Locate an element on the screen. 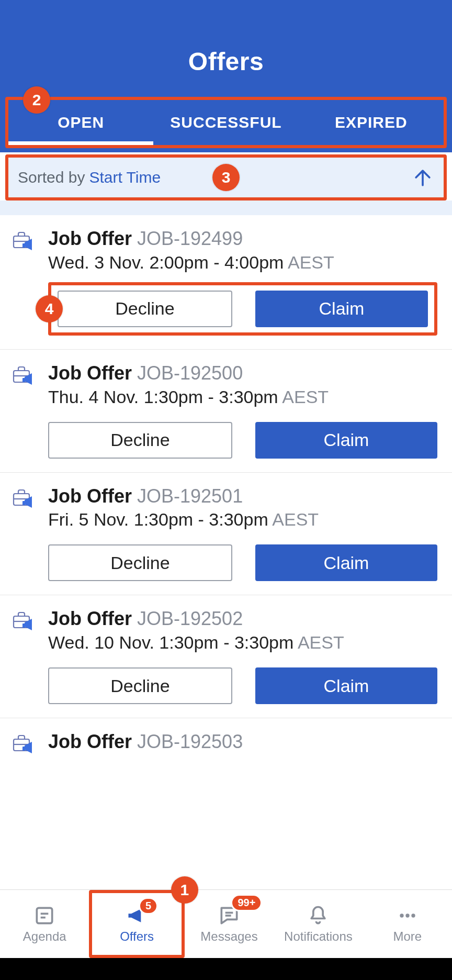  sort-prefix: Sorted by is located at coordinates (51, 177).